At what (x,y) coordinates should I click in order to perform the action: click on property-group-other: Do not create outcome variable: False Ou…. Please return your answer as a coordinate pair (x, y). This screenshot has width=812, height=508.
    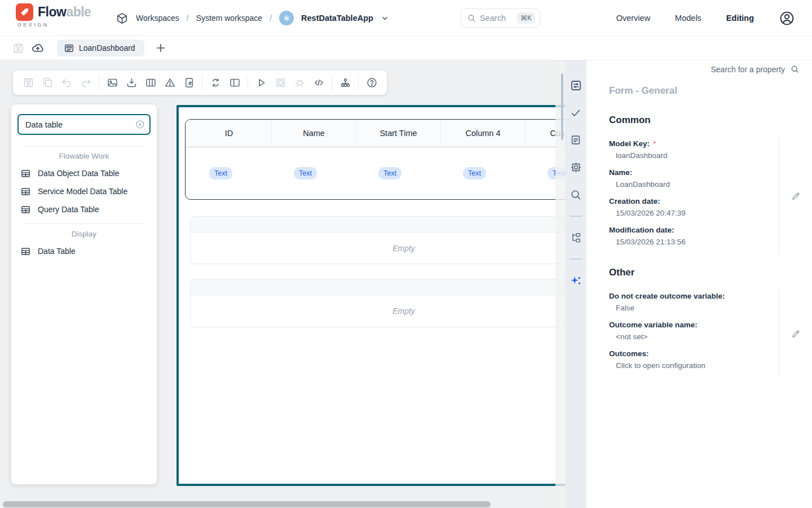
    Looking at the image, I should click on (710, 334).